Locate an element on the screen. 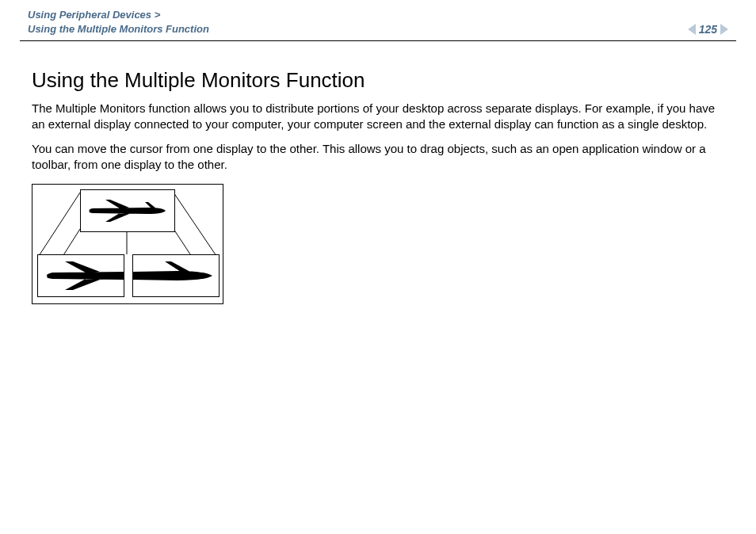 The image size is (756, 534). paragraph-1: The Multiple Monitors function allows yo… is located at coordinates (378, 117).